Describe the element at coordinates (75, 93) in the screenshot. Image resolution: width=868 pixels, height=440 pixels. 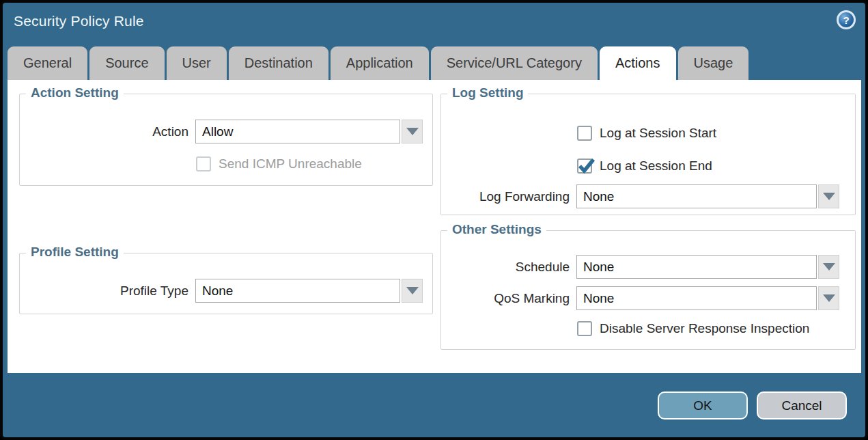
I see `action-setting-legend: Action Setting` at that location.